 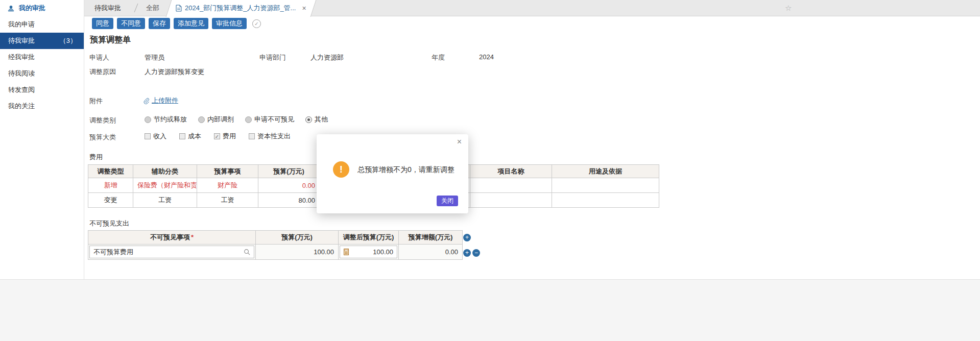 I want to click on sidebar-item-pending-my-approval: 待我审批 （3）, so click(x=42, y=41).